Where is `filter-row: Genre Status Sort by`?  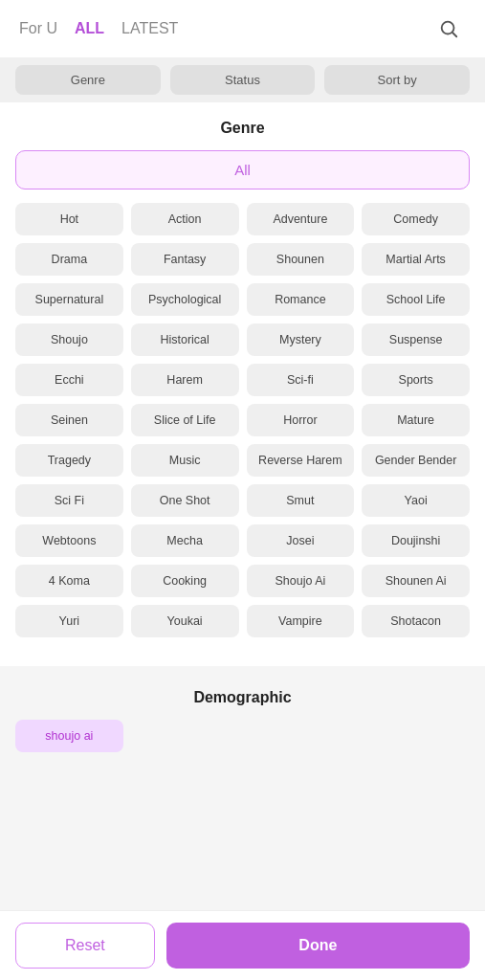 filter-row: Genre Status Sort by is located at coordinates (243, 80).